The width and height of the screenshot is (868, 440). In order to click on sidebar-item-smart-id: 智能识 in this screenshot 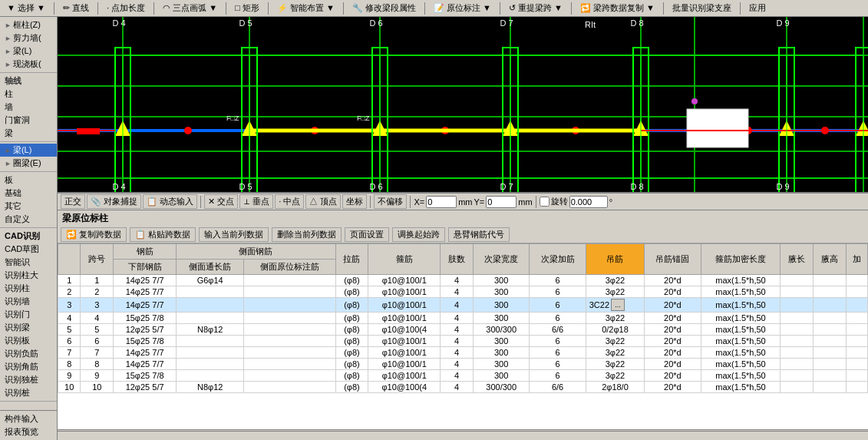, I will do `click(28, 263)`.